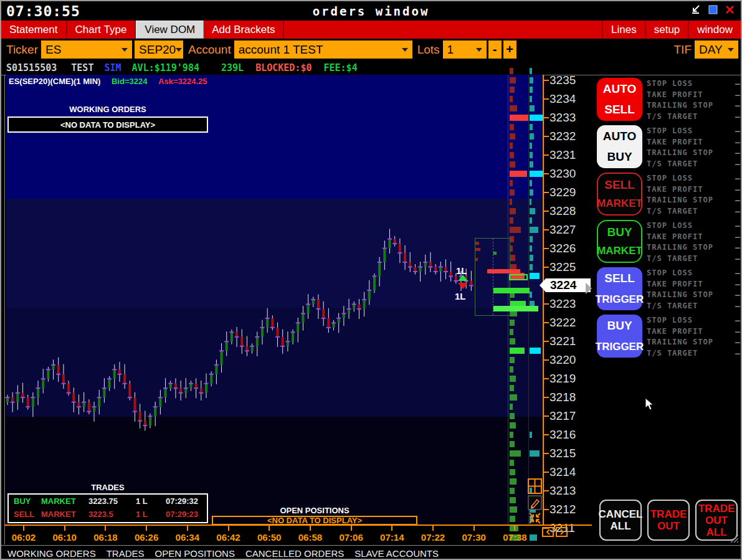 This screenshot has height=560, width=742. What do you see at coordinates (569, 416) in the screenshot?
I see `price-label: 3217` at bounding box center [569, 416].